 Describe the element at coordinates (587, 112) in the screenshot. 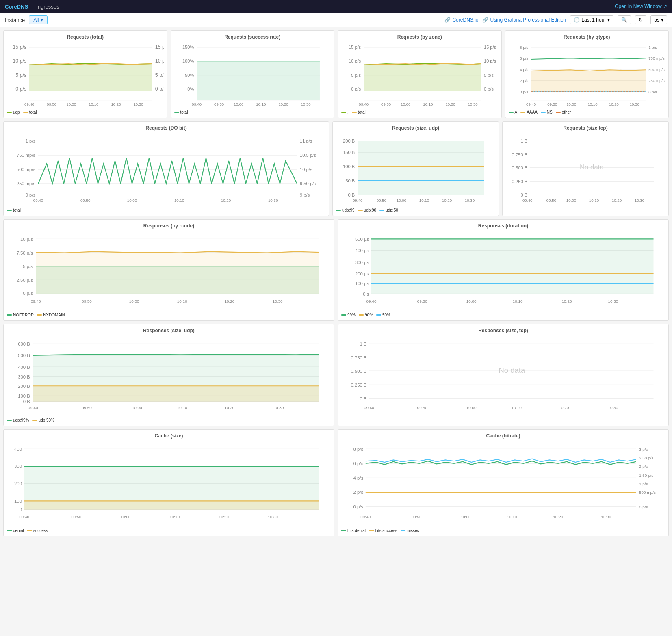

I see `legend-requests-qtype: A AAAA NS other` at that location.